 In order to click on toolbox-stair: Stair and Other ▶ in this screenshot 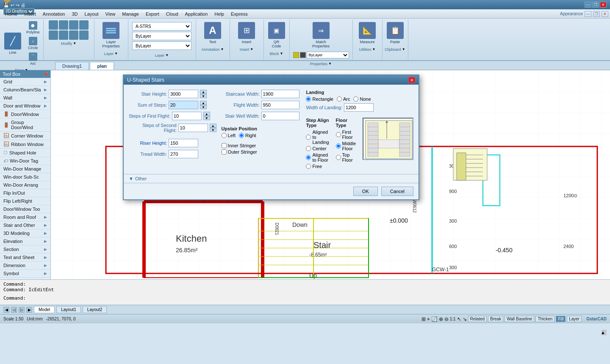, I will do `click(25, 225)`.